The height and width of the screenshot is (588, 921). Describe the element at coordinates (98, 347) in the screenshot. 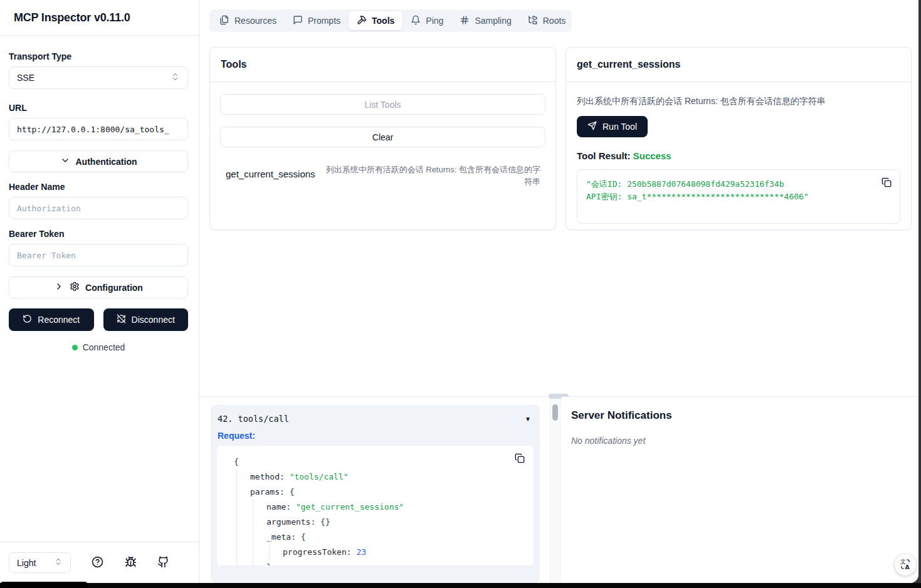

I see `connection-status: Connected` at that location.